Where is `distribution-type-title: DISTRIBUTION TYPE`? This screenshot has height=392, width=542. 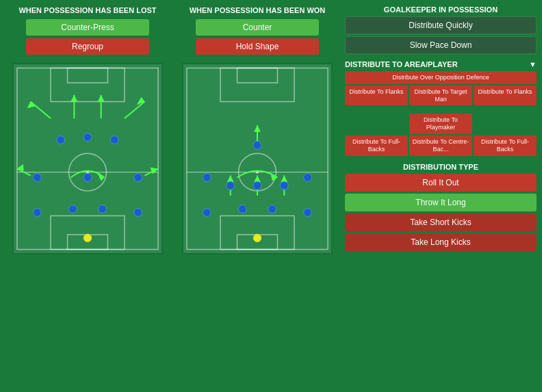 distribution-type-title: DISTRIBUTION TYPE is located at coordinates (441, 167).